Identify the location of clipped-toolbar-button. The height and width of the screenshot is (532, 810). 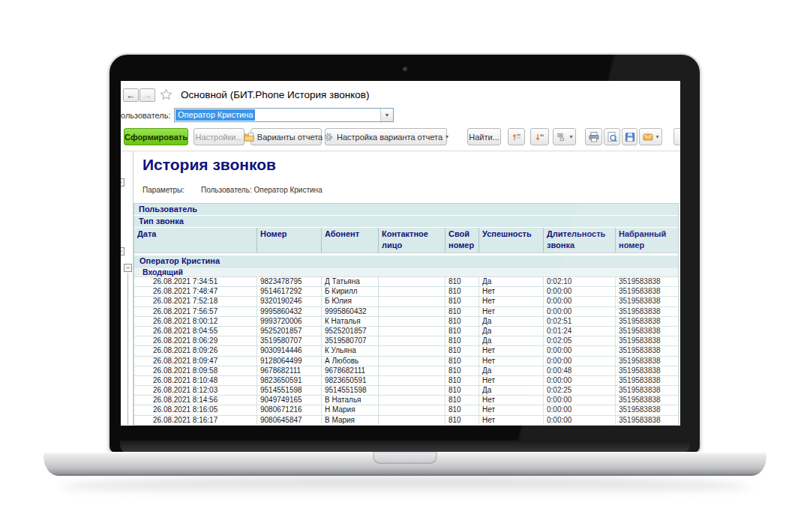
(676, 136).